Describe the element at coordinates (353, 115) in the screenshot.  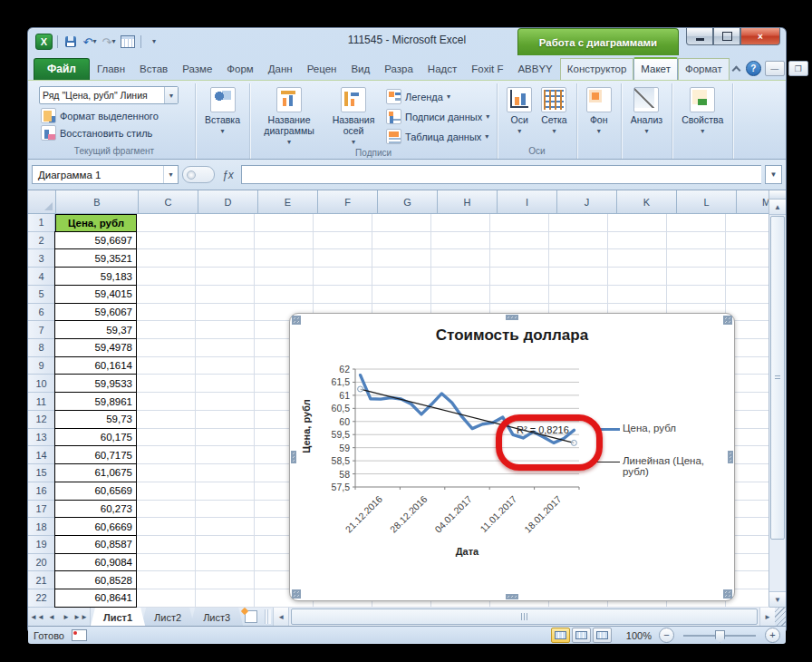
I see `axis-titles-button: Названия осей ▾` at that location.